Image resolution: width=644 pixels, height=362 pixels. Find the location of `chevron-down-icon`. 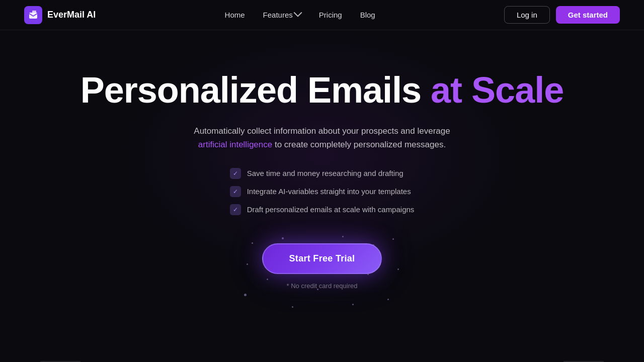

chevron-down-icon is located at coordinates (298, 12).